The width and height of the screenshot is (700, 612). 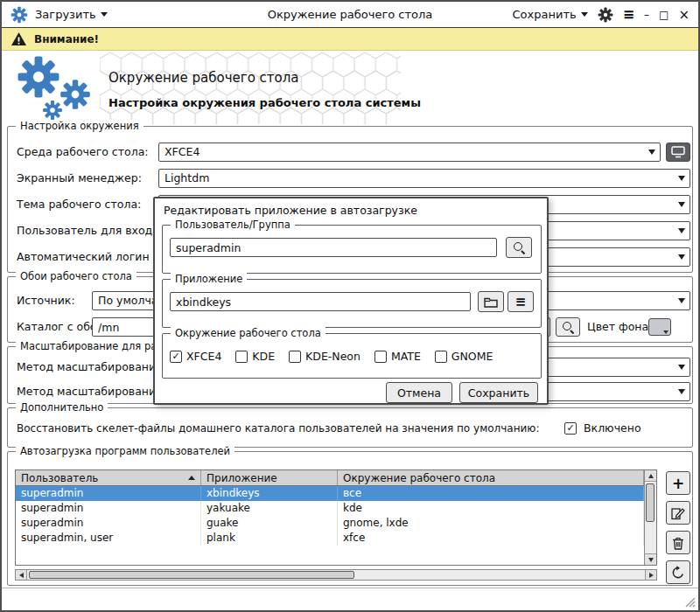 What do you see at coordinates (66, 39) in the screenshot?
I see `warning-text: Внимание!` at bounding box center [66, 39].